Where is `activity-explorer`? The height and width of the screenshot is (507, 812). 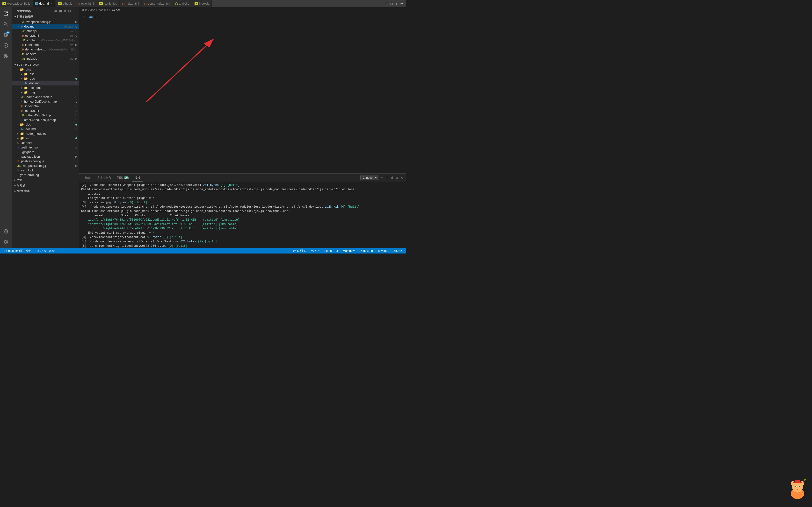 activity-explorer is located at coordinates (6, 13).